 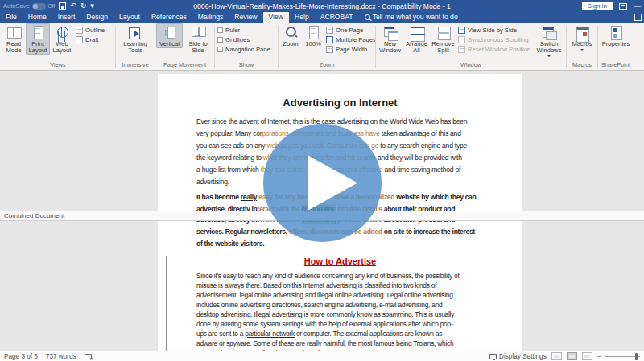 What do you see at coordinates (322, 6) in the screenshot?
I see `title-bar: AutoSave Off ↶ ↻ ▾ 0006-How-Virtual-Real…` at bounding box center [322, 6].